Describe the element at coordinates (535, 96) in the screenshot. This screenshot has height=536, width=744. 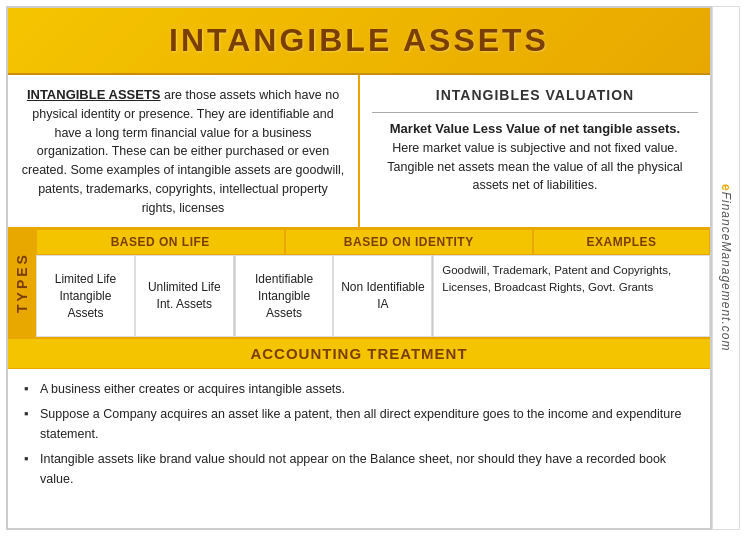
I see `info-right-title: INTANGIBLES VALUATION` at that location.